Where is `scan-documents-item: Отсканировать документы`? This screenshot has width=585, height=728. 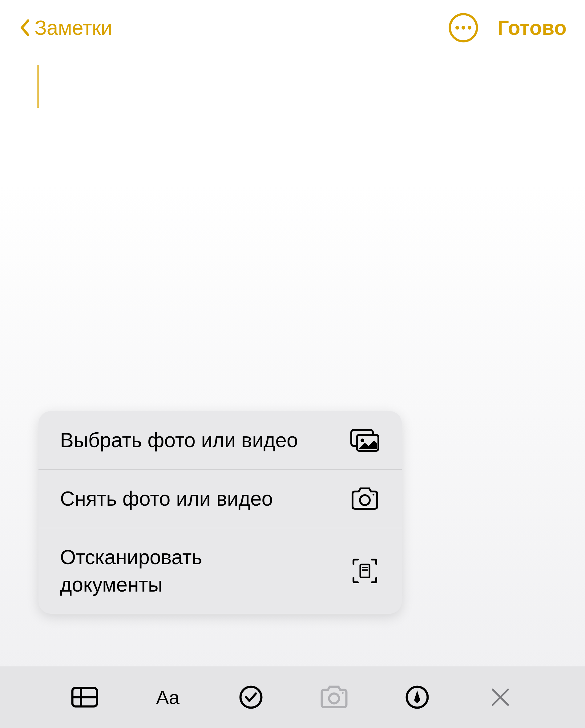
scan-documents-item: Отсканировать документы is located at coordinates (220, 571).